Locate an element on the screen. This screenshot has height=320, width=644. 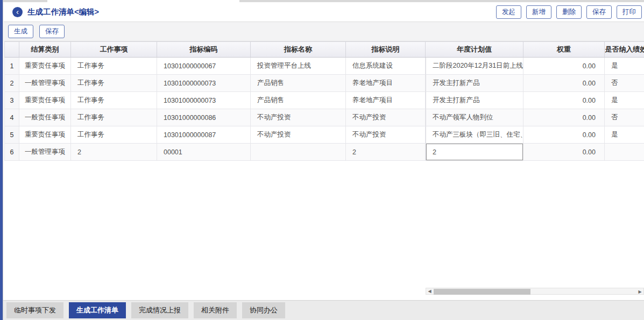
tab-completion-report: 完成情况上报 is located at coordinates (160, 310).